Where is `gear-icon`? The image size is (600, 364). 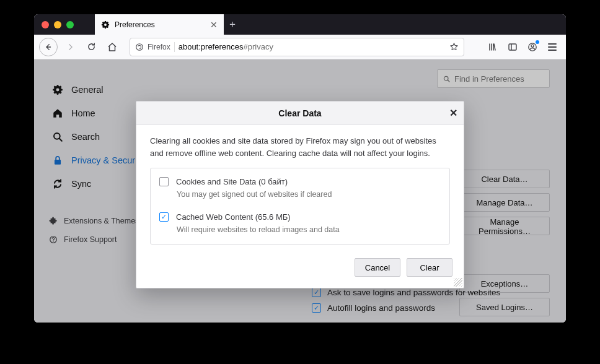 gear-icon is located at coordinates (105, 25).